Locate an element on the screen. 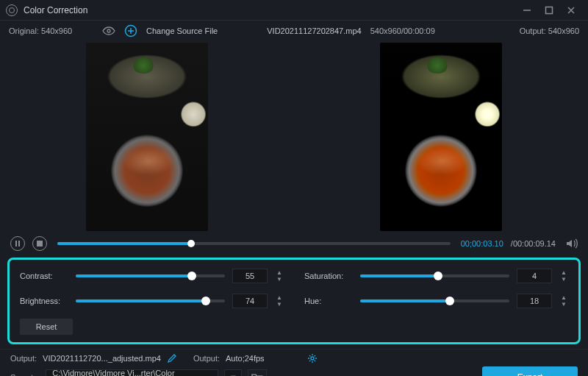  titlebar: Color Correction is located at coordinates (294, 10).